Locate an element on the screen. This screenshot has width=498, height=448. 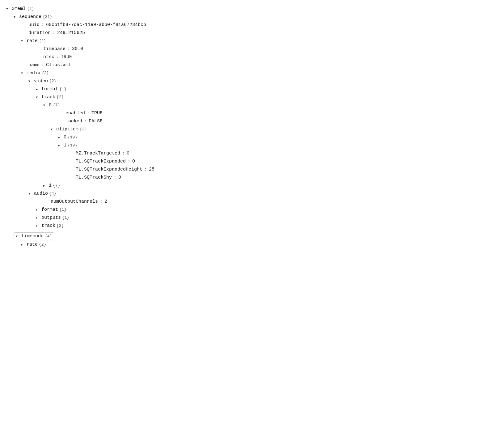
node-timecode-rate: ▶rate {2} is located at coordinates (249, 245).